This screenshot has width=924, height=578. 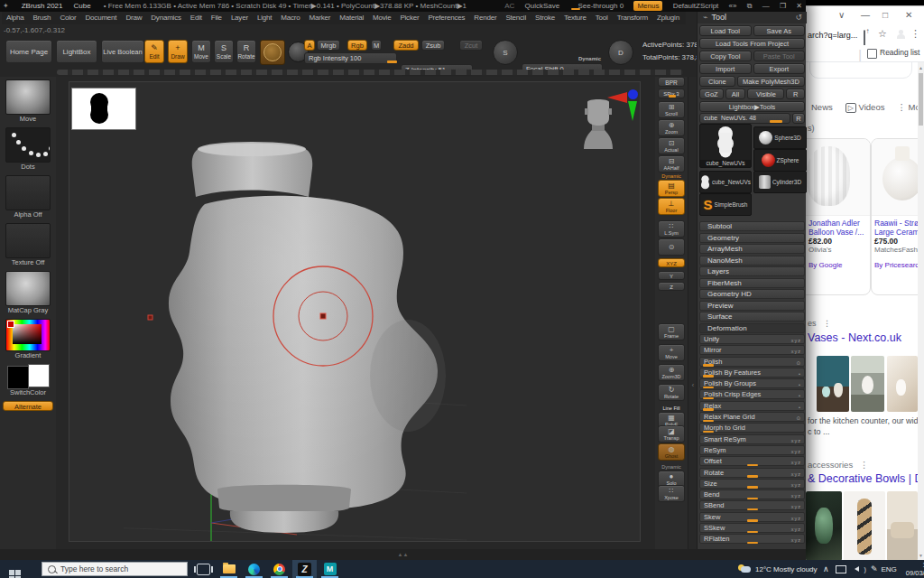 What do you see at coordinates (668, 18) in the screenshot?
I see `menu-zplugin: Zplugin` at bounding box center [668, 18].